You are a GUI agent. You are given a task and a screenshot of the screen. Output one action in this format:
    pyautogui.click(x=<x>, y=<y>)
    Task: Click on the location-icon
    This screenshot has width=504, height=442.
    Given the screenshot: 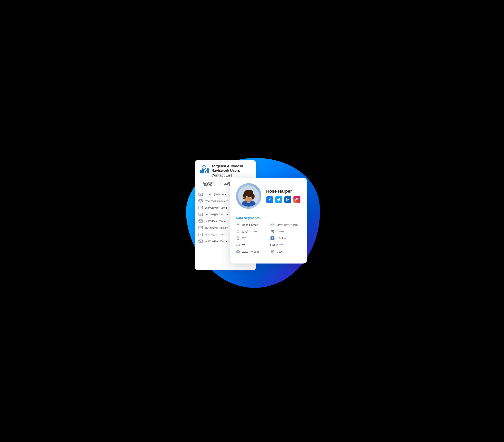 What is the action you would take?
    pyautogui.click(x=238, y=238)
    